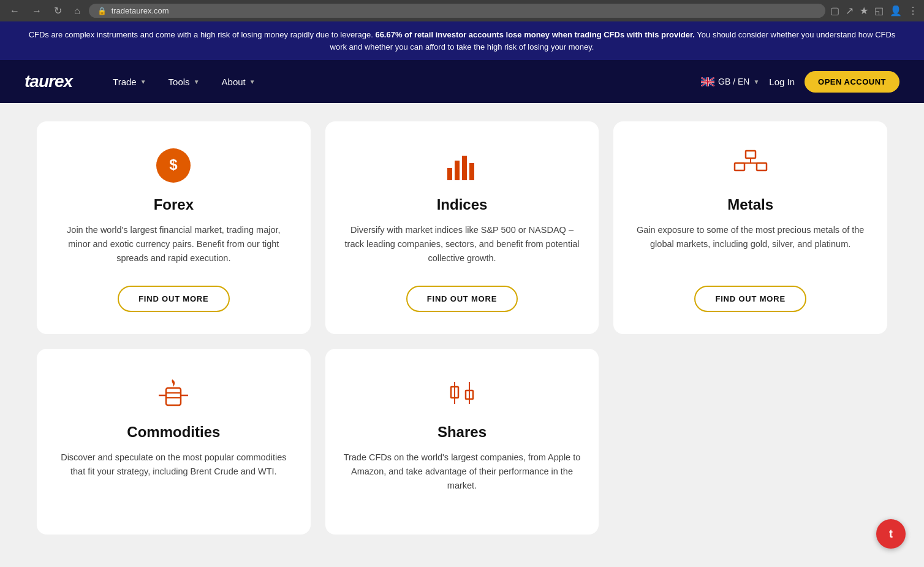 This screenshot has width=924, height=567. What do you see at coordinates (864, 11) in the screenshot?
I see `bookmark-icon: ★` at bounding box center [864, 11].